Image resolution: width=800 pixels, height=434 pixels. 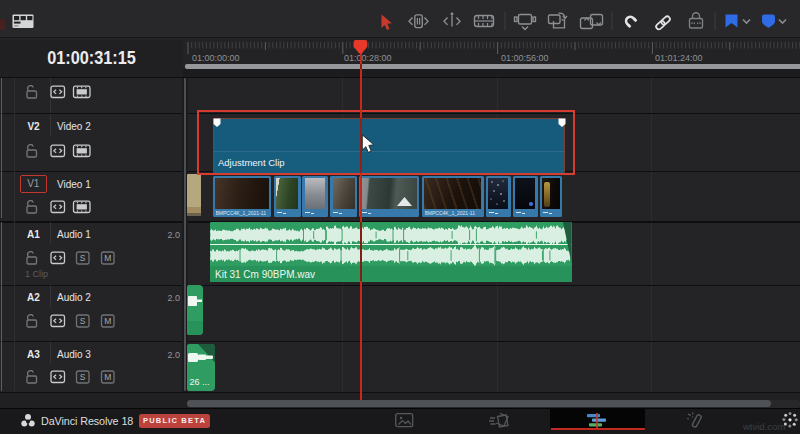 I want to click on svg-text: 01:00:00:00, so click(x=216, y=58).